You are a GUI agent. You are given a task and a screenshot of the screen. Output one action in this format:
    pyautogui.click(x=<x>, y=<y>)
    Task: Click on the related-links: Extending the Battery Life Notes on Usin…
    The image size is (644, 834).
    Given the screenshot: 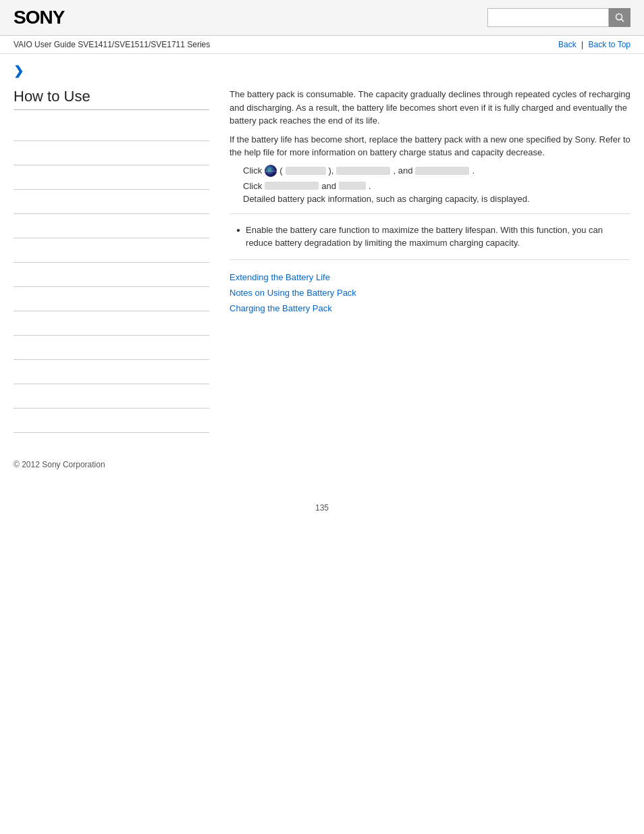 What is the action you would take?
    pyautogui.click(x=430, y=293)
    